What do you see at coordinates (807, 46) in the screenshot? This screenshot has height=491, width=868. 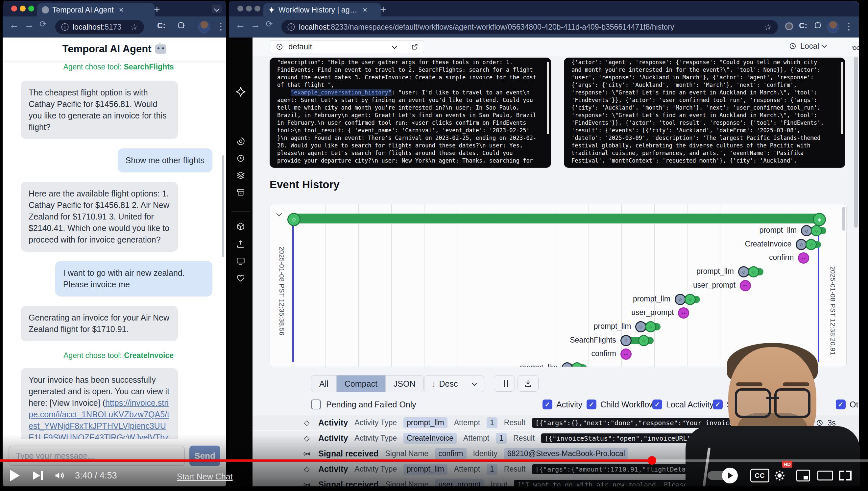 I see `timezone-selector: Local` at bounding box center [807, 46].